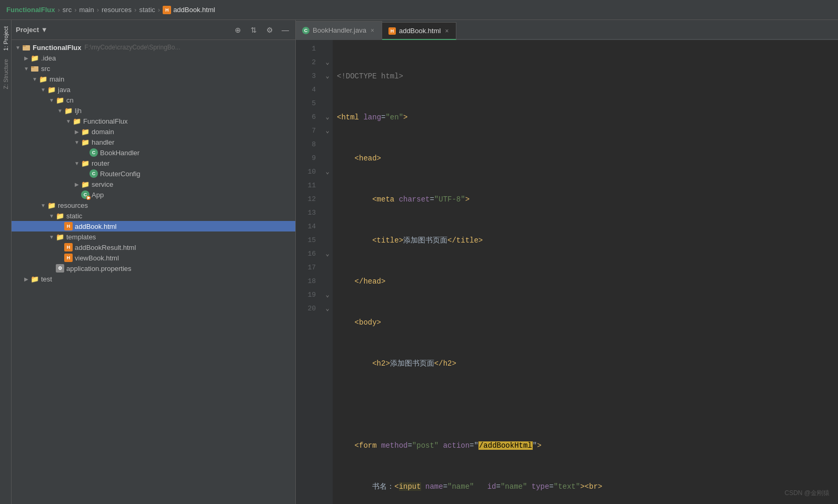 Image resolution: width=838 pixels, height=504 pixels. Describe the element at coordinates (154, 184) in the screenshot. I see `tree-item-service: 📁 service` at that location.